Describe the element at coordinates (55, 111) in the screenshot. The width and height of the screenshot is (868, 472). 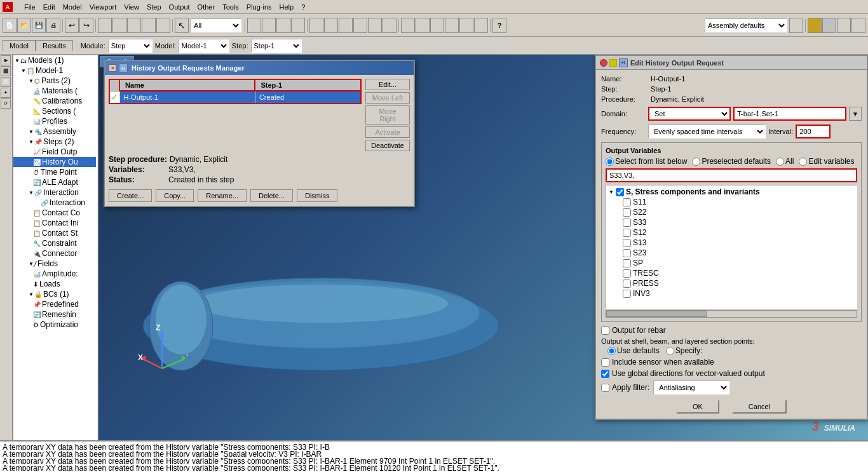
I see `tree-item-sections: ▶ 📐 Sections (` at that location.